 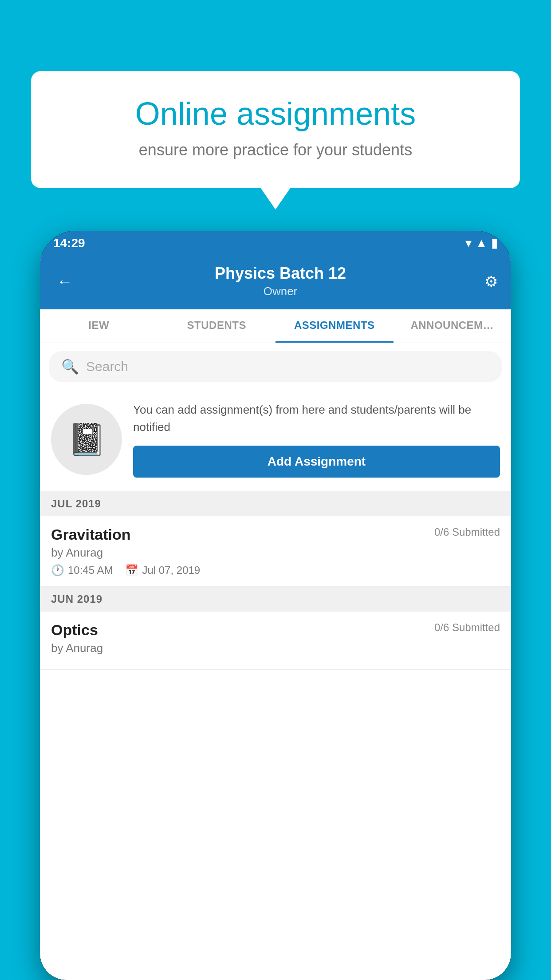 What do you see at coordinates (75, 630) in the screenshot?
I see `assignment-title-optics: Optics` at bounding box center [75, 630].